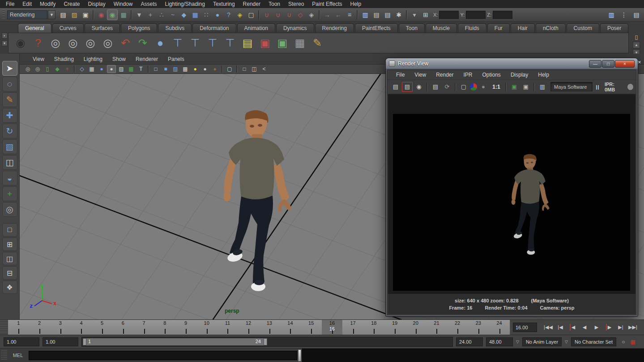 The width and height of the screenshot is (644, 362). What do you see at coordinates (636, 15) in the screenshot?
I see `attribute-editor-icon: ▤` at bounding box center [636, 15].